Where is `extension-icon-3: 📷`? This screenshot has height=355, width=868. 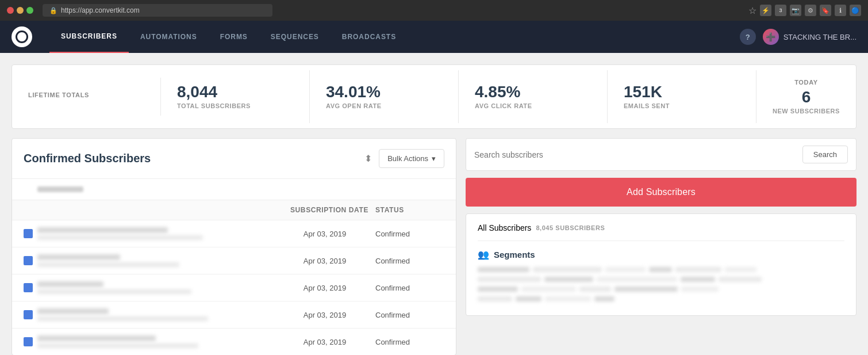
extension-icon-3: 📷 is located at coordinates (796, 10).